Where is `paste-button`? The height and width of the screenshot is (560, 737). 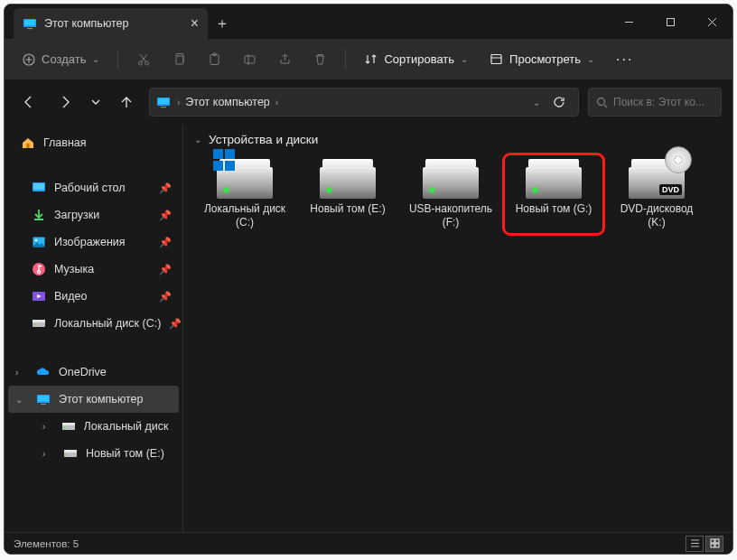 paste-button is located at coordinates (215, 60).